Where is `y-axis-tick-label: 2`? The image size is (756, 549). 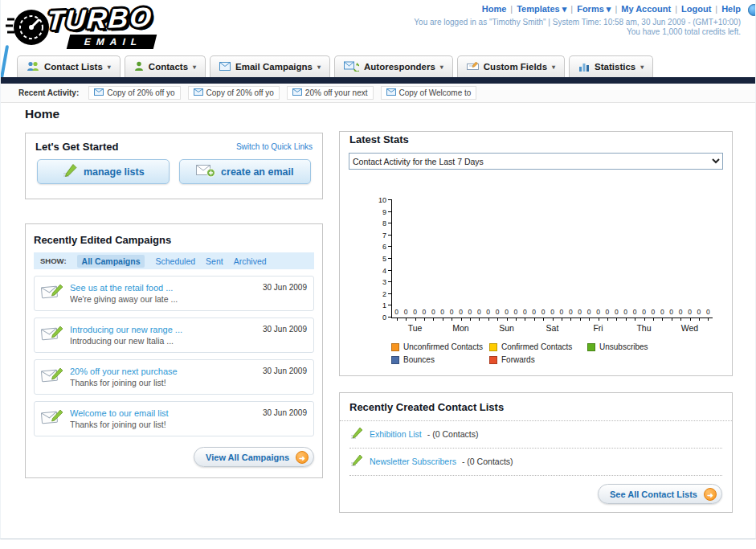
y-axis-tick-label: 2 is located at coordinates (378, 294).